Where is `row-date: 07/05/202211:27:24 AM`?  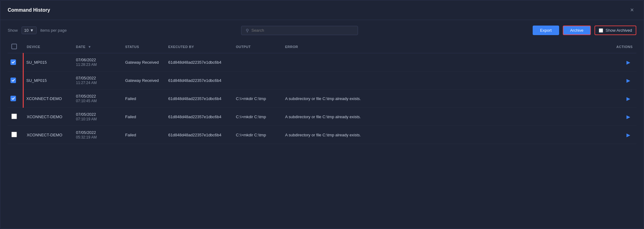 row-date: 07/05/202211:27:24 AM is located at coordinates (97, 81).